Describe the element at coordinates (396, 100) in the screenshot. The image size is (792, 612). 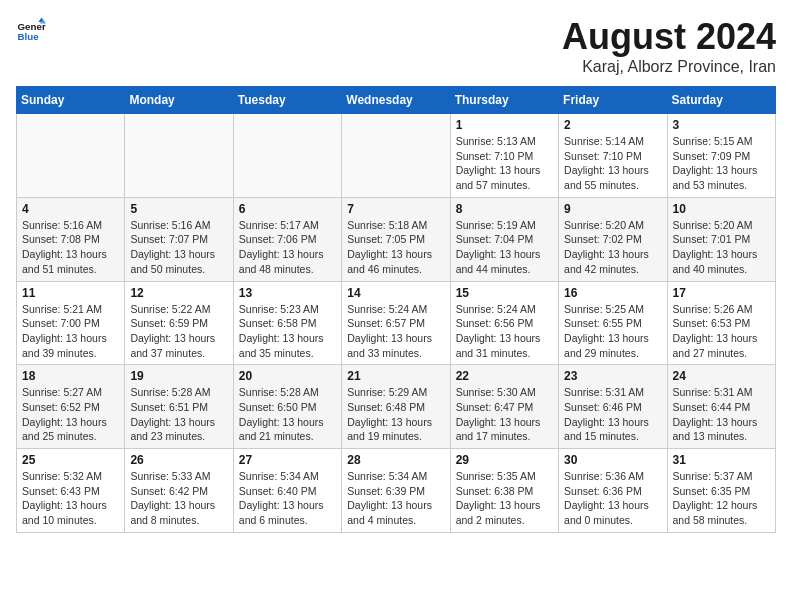
I see `calendar-header-row: SundayMondayTuesdayWednesdayThursdayFrid…` at that location.